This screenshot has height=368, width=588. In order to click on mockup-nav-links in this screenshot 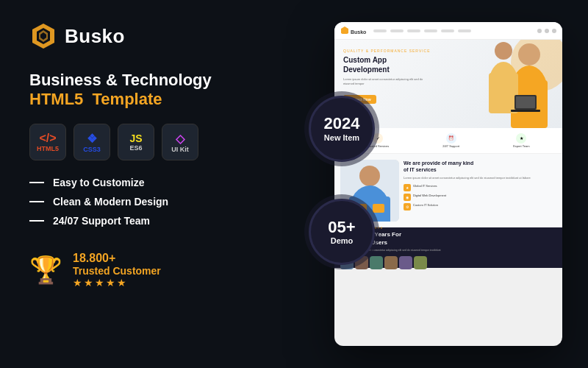, I will do `click(422, 31)`.